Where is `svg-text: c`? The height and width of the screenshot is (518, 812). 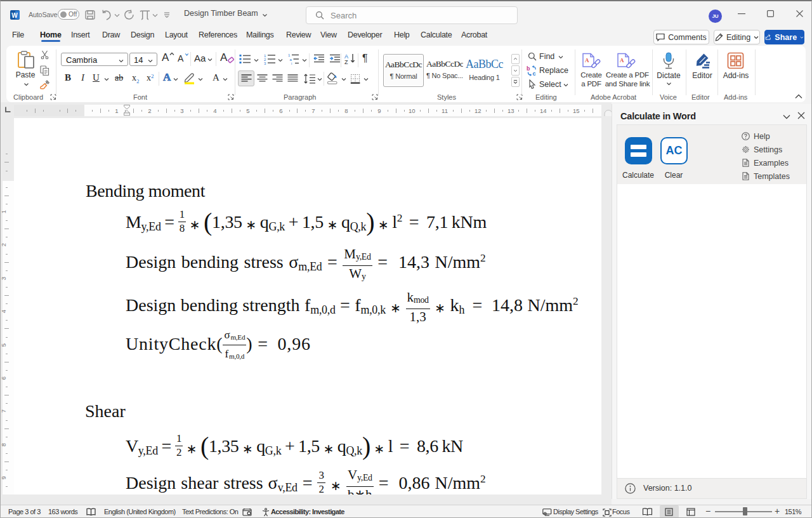 svg-text: c is located at coordinates (534, 74).